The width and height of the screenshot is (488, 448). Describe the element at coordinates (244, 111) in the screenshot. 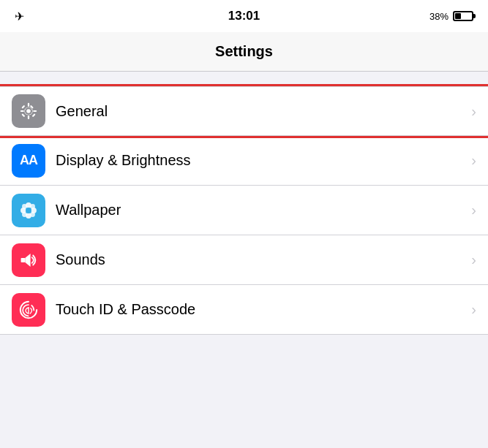

I see `settings-item-general: General ›` at that location.